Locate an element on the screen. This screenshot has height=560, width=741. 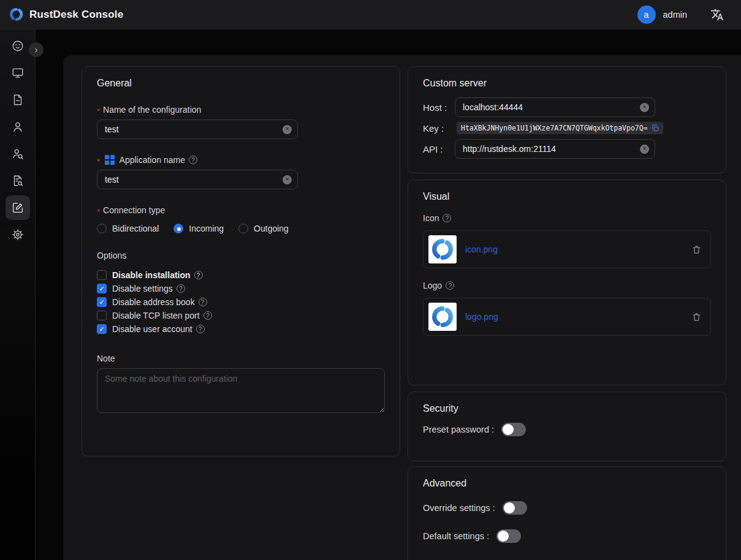
checkbox-disable-installation: ✓ Disable installation? is located at coordinates (241, 275).